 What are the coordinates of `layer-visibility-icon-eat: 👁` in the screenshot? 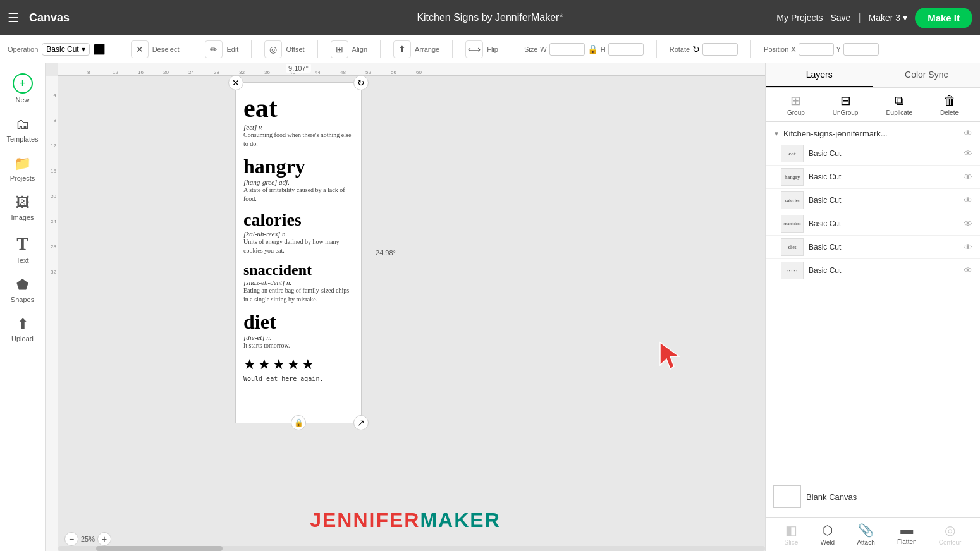 It's located at (968, 154).